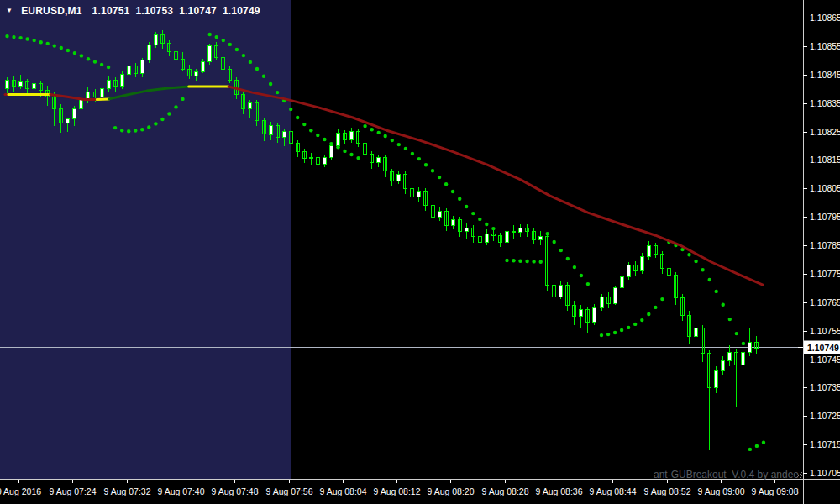  Describe the element at coordinates (198, 11) in the screenshot. I see `quote-low: 1.10747` at that location.